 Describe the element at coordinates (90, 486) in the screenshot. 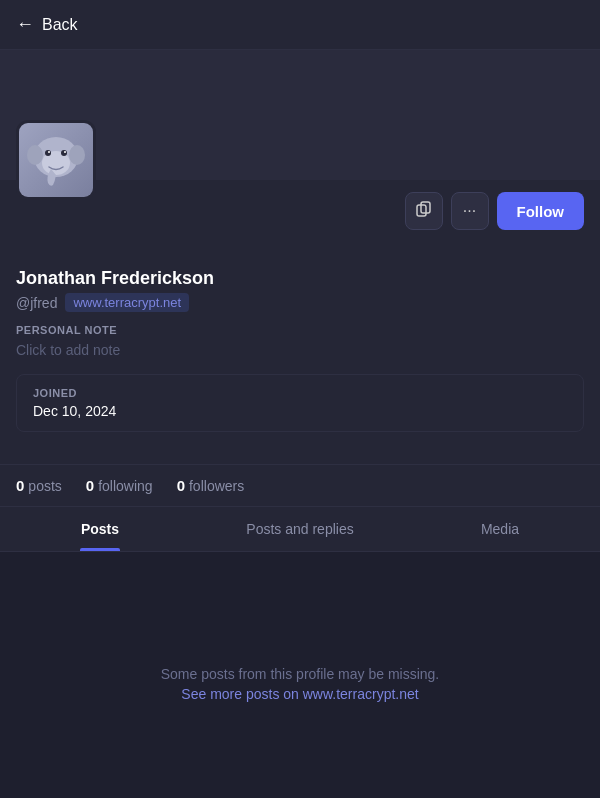

I see `following-count: 0` at that location.